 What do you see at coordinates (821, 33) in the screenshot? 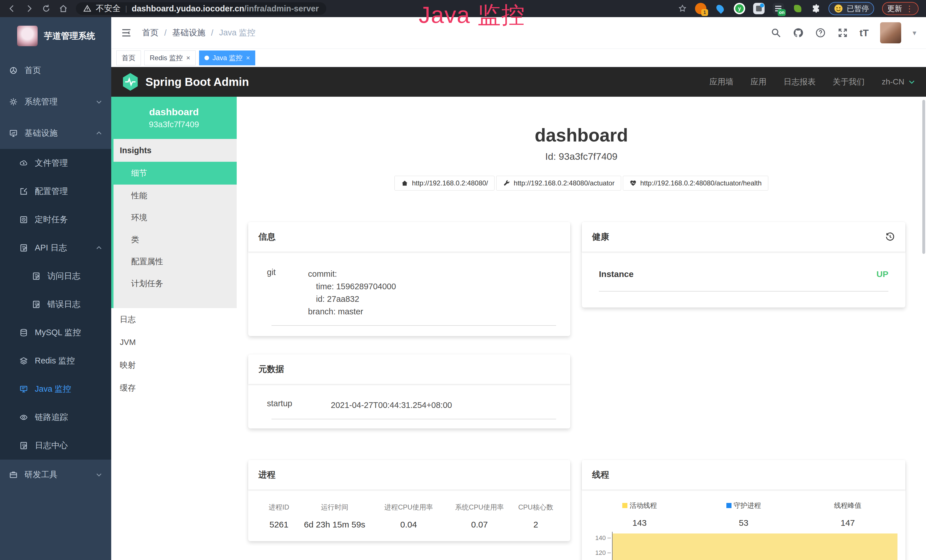
I see `help-icon` at bounding box center [821, 33].